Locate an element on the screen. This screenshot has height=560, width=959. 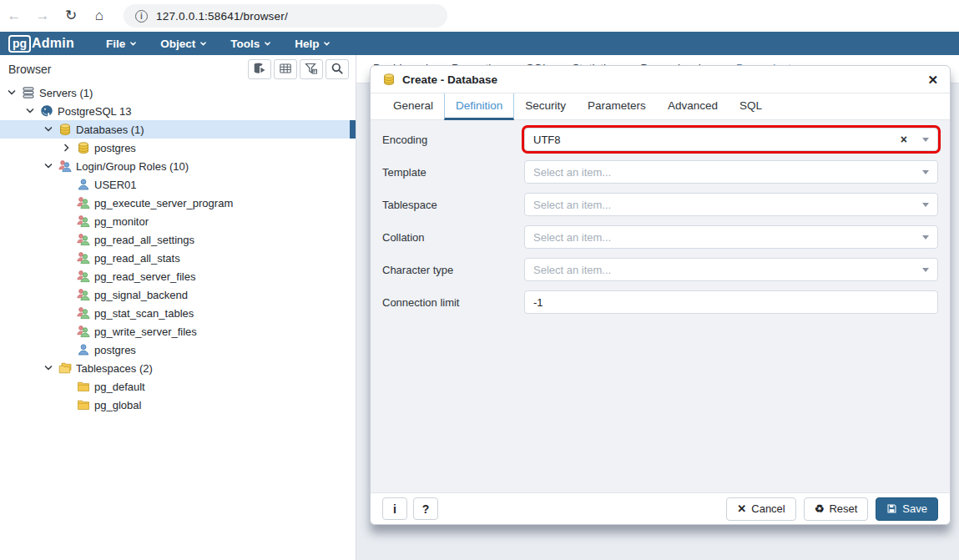
tree-item-pg-signal-backend: pg_signal_backend is located at coordinates (178, 295).